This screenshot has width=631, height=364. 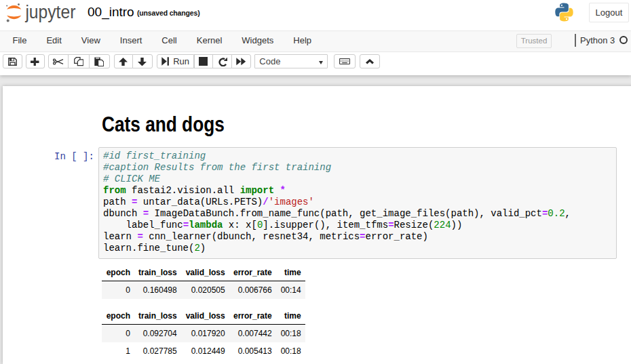 I want to click on svg-text: jupyter, so click(x=50, y=12).